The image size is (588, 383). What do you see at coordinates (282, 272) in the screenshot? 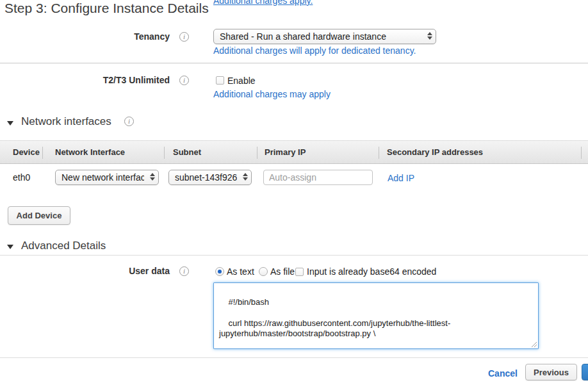
I see `as-file-radio-label: As file` at bounding box center [282, 272].